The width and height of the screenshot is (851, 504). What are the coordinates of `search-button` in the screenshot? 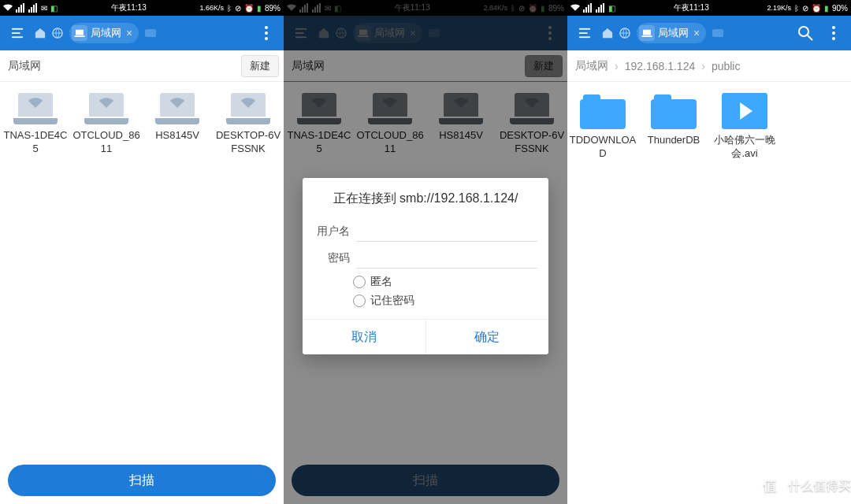 It's located at (805, 33).